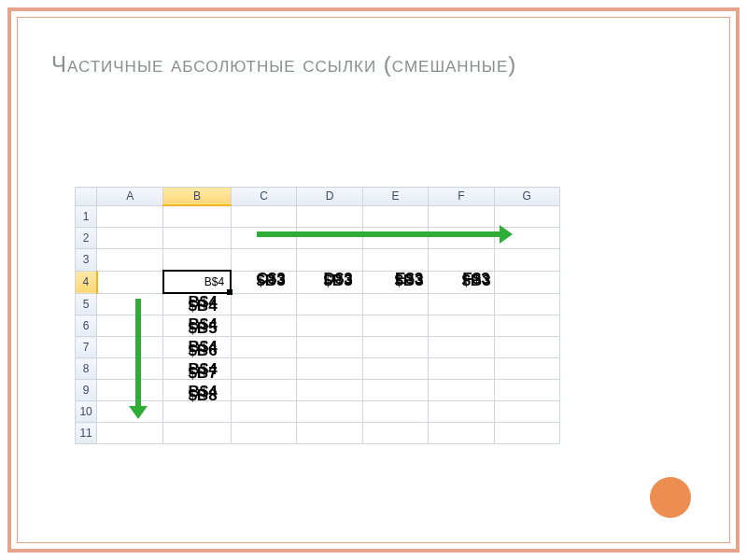 Image resolution: width=747 pixels, height=560 pixels. What do you see at coordinates (476, 280) in the screenshot?
I see `overlay-f-b: $B3` at bounding box center [476, 280].